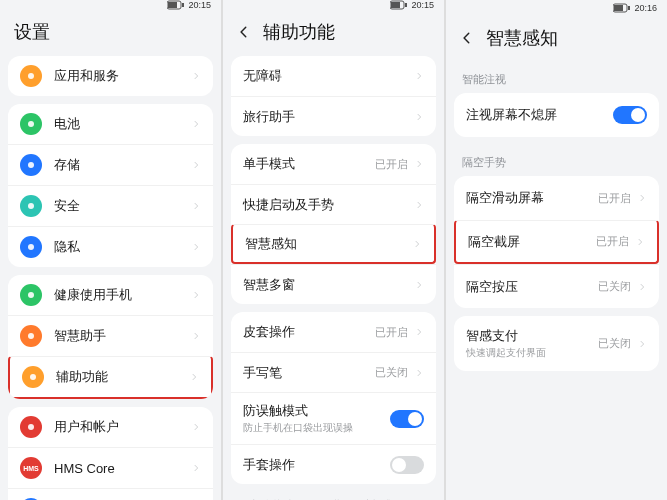 This screenshot has width=667, height=500. Describe the element at coordinates (646, 8) in the screenshot. I see `status-time: 20:16` at that location.